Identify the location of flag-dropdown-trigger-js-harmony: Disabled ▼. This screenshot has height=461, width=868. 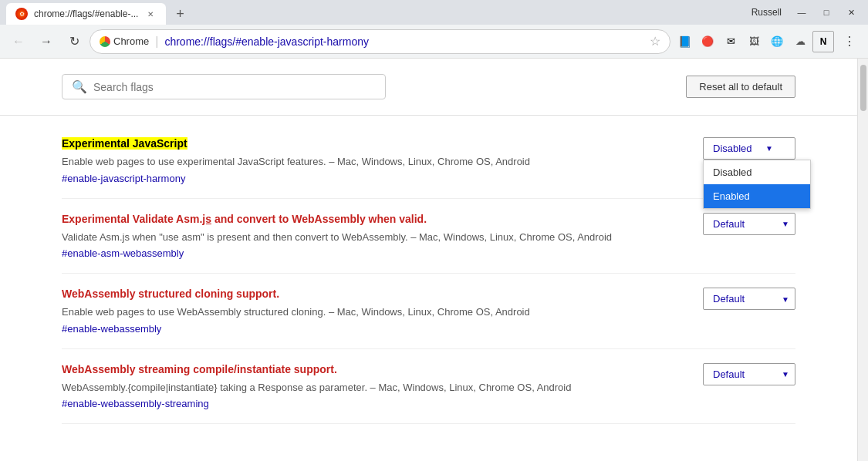
(749, 148).